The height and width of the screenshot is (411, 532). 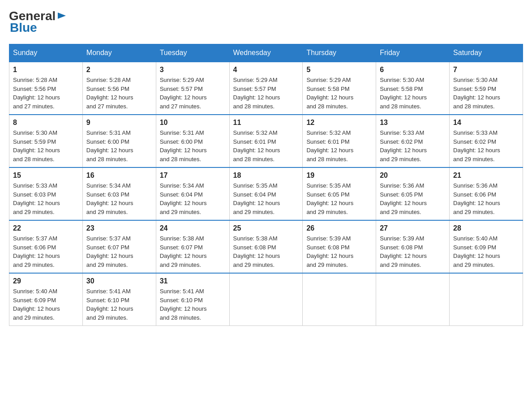 I want to click on day-number: 20, so click(x=413, y=176).